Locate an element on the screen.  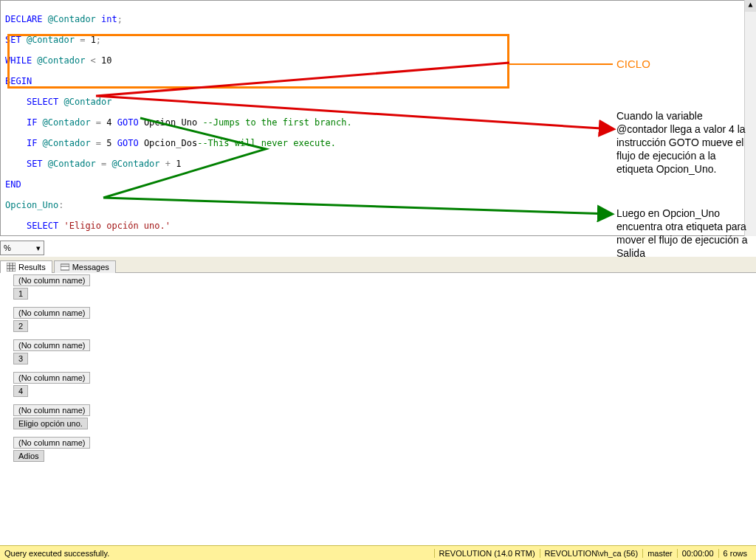
tab-messages: Messages is located at coordinates (85, 267).